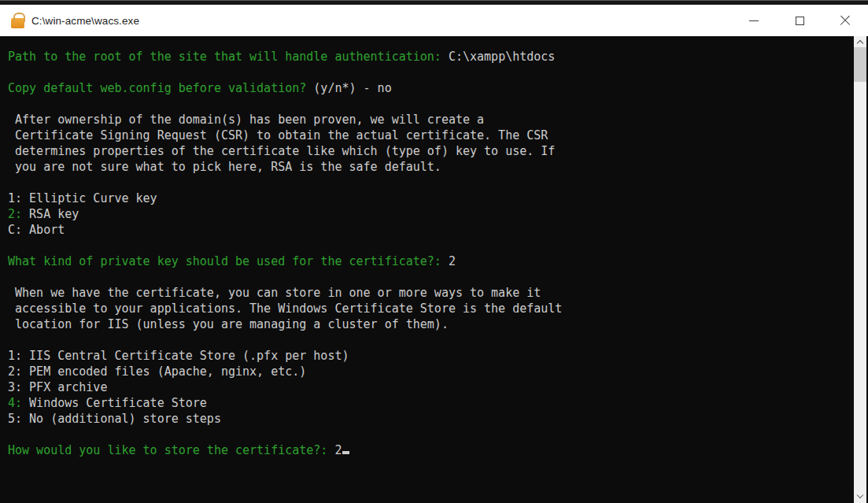  What do you see at coordinates (15, 214) in the screenshot?
I see `terminal-text-segment: 2:` at bounding box center [15, 214].